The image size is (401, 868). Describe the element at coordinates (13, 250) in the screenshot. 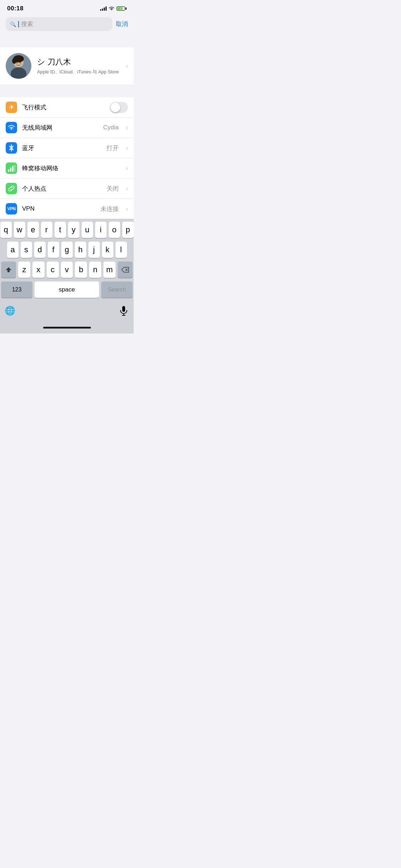

I see `key-a: a` at that location.